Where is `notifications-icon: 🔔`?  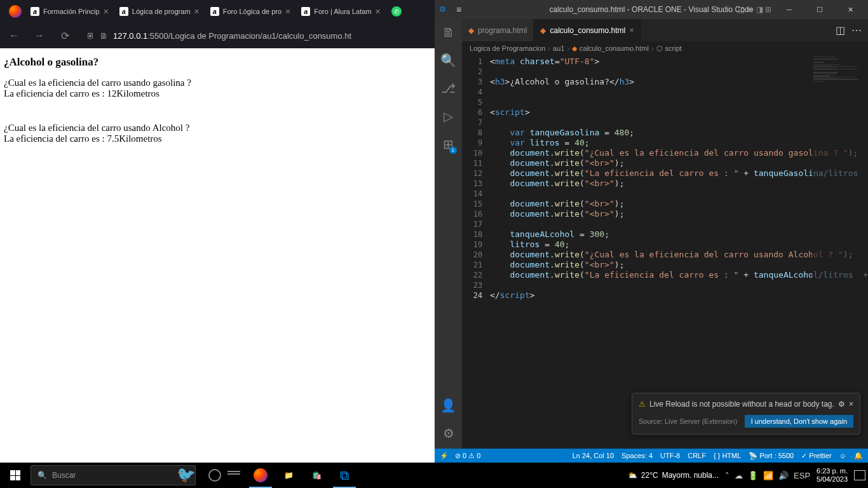
notifications-icon: 🔔 is located at coordinates (858, 456).